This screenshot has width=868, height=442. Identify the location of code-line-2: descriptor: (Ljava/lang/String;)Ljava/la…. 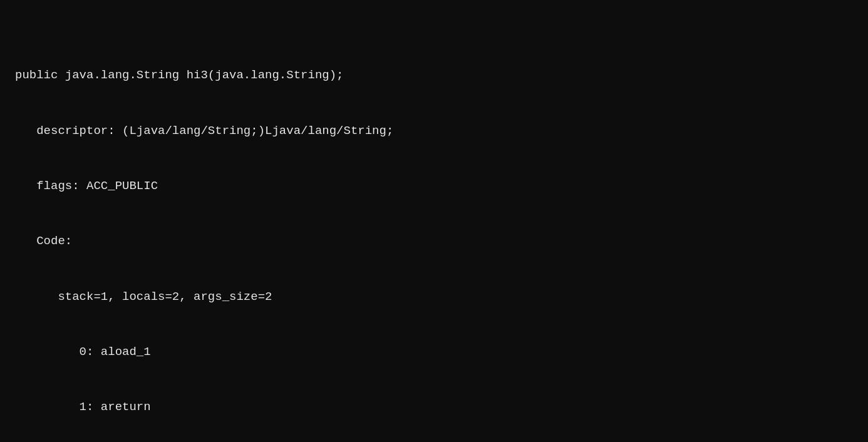
(434, 131).